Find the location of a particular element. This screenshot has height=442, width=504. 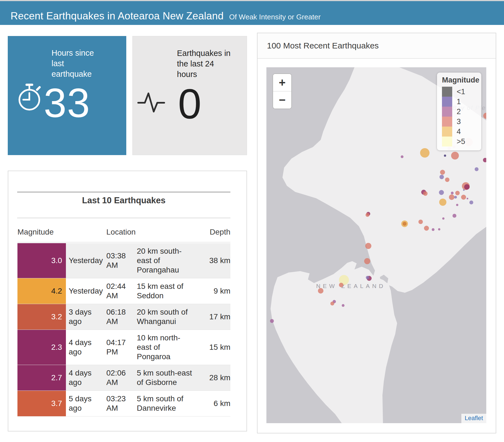

magnitude-cell: 4.2 is located at coordinates (42, 291).